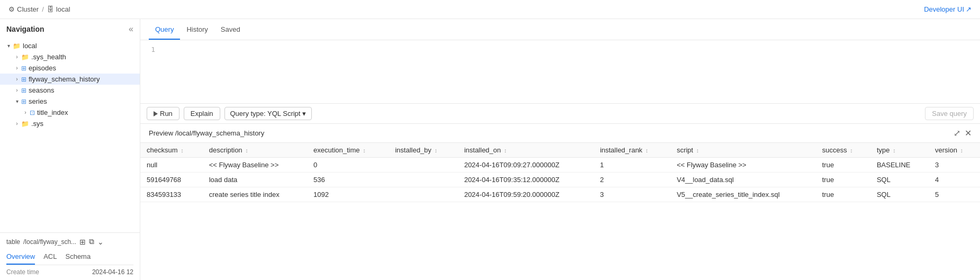 This screenshot has height=280, width=980. Describe the element at coordinates (23, 272) in the screenshot. I see `create-time-label: Create time` at that location.